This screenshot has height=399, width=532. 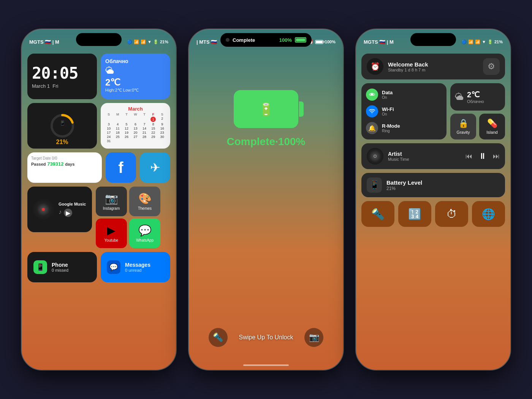 What do you see at coordinates (135, 128) in the screenshot?
I see `cal-grid: S M T W T F S 1 2 3 4 5 6` at bounding box center [135, 128].